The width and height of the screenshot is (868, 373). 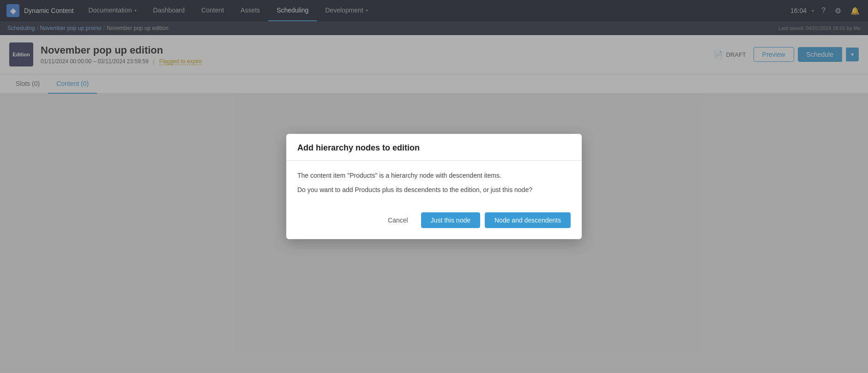 I want to click on modal-title: Add hierarchy nodes to edition, so click(x=434, y=148).